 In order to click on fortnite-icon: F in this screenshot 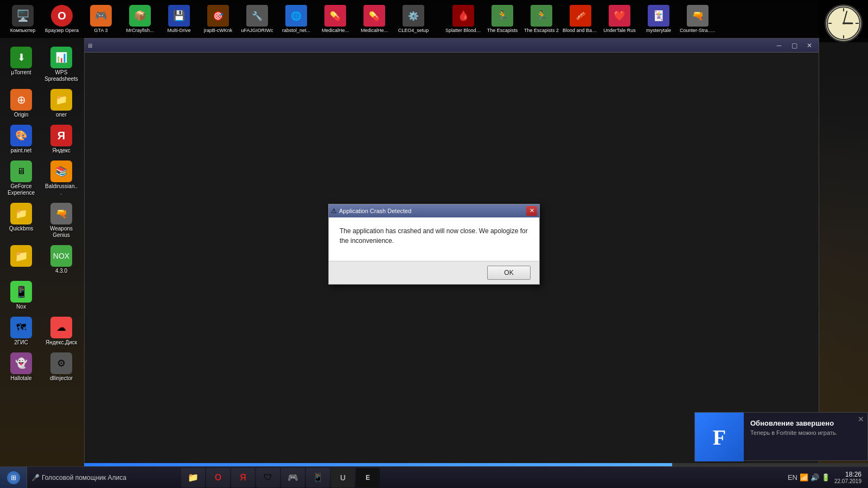, I will do `click(719, 437)`.